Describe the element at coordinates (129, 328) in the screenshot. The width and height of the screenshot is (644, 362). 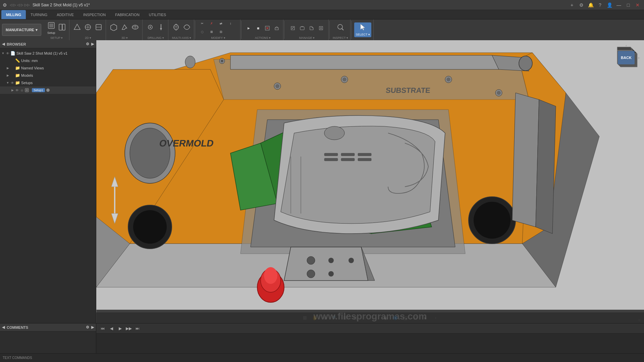
I see `timeline-next-btn: ▶▶` at that location.